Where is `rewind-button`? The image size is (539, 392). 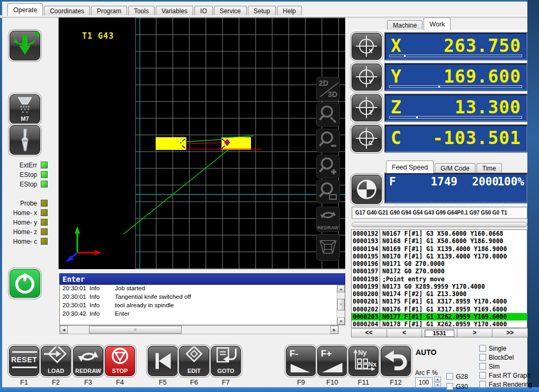
rewind-button is located at coordinates (163, 361).